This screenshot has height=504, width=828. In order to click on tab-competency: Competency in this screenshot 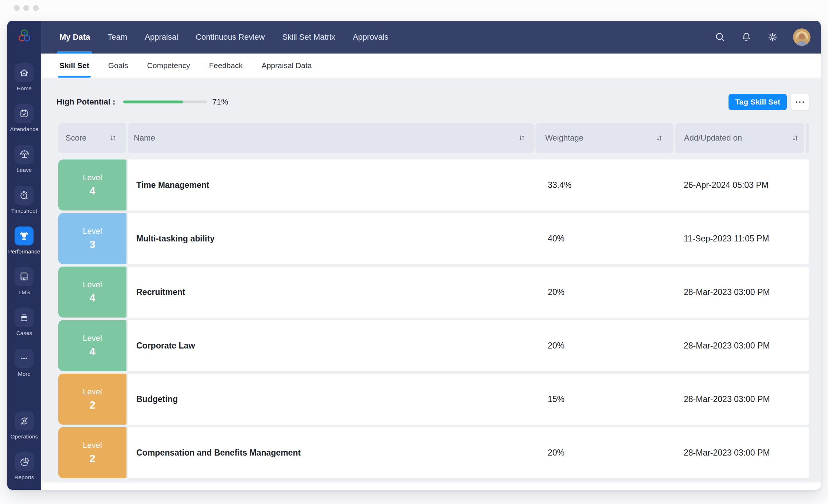, I will do `click(169, 66)`.